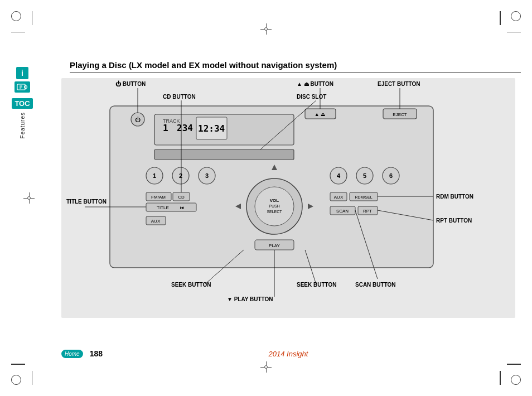 The image size is (532, 396). Describe the element at coordinates (274, 201) in the screenshot. I see `svg-text: VOL` at that location.